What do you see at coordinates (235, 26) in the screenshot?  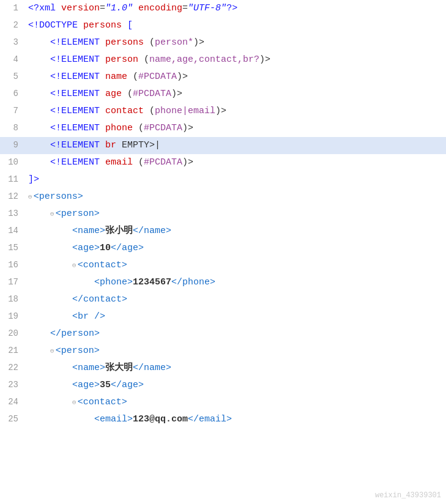 I see `line-content: <!DOCTYPE persons [` at bounding box center [235, 26].